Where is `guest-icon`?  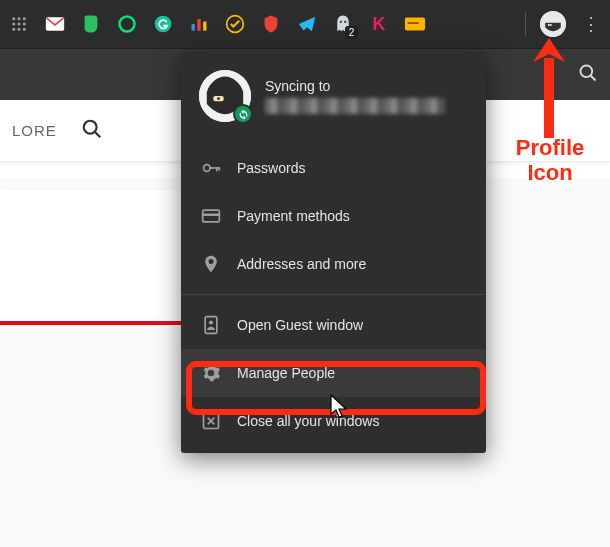 guest-icon is located at coordinates (211, 325).